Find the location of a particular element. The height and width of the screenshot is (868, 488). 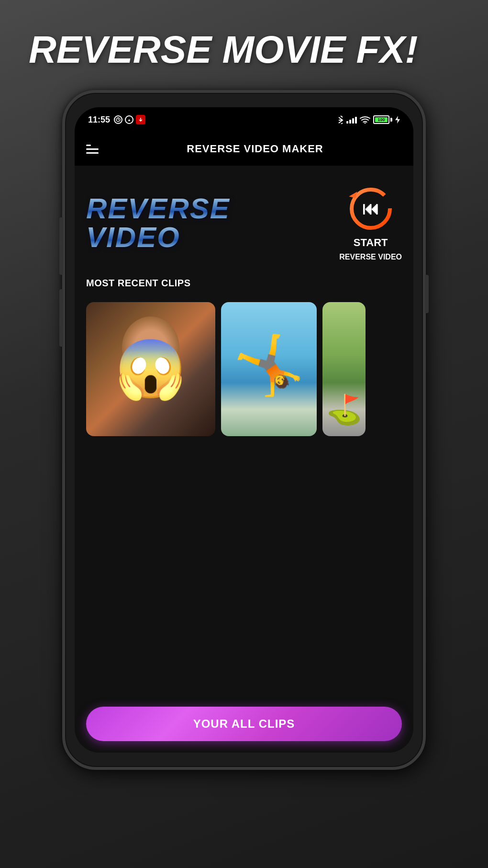

start-label: START is located at coordinates (371, 243).